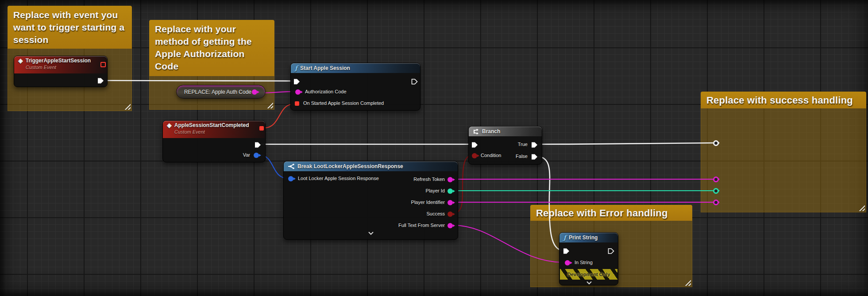 The height and width of the screenshot is (296, 868). I want to click on development-only-banner: Development Only, so click(589, 274).